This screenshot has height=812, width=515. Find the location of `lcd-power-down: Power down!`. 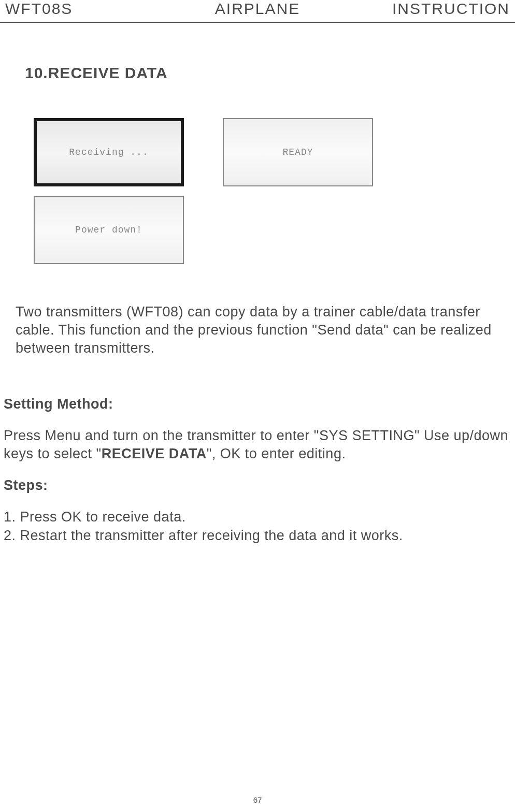

lcd-power-down: Power down! is located at coordinates (109, 230).